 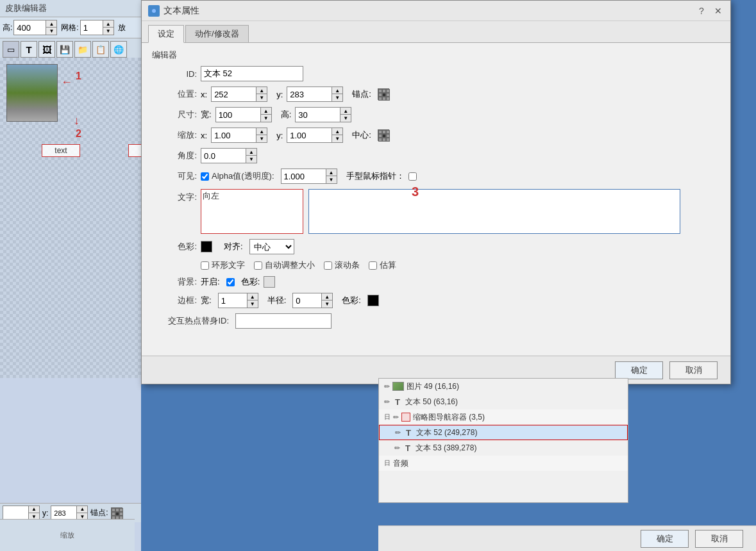 I want to click on save-tool: 💾, so click(x=65, y=49).